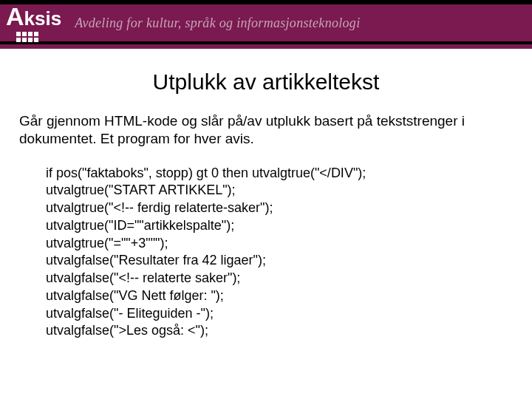 Image resolution: width=532 pixels, height=399 pixels. Describe the element at coordinates (279, 208) in the screenshot. I see `code-line: utvalgtrue("<!-- ferdig relaterte-saker"…` at that location.